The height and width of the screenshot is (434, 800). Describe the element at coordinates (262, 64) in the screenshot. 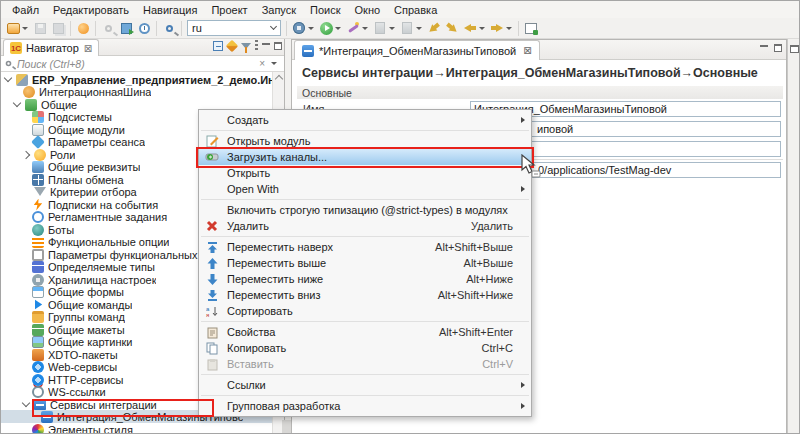

I see `clear-search-icon: ×` at that location.